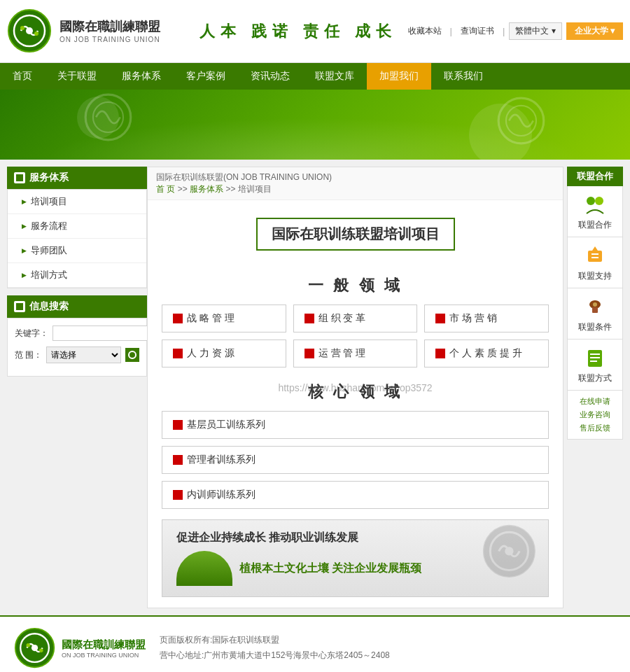 The width and height of the screenshot is (630, 672). I want to click on lang-button: 繁體中文 ▾, so click(535, 31).